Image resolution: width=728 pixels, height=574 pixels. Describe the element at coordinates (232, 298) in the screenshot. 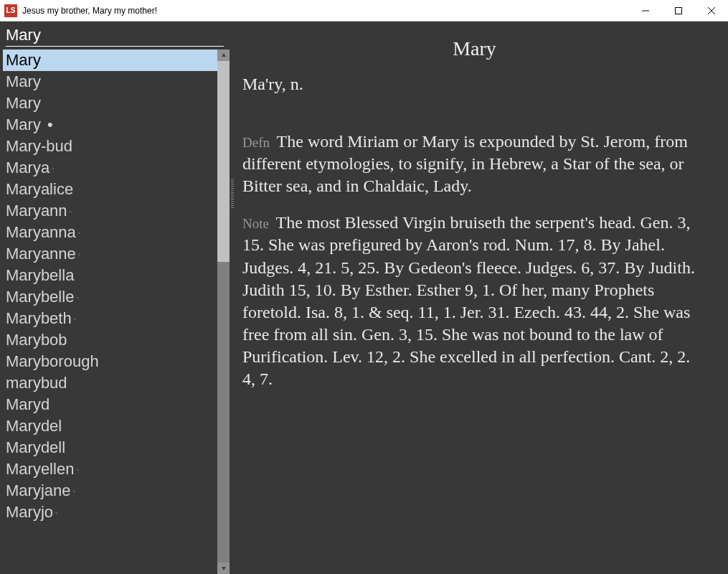

I see `pane-splitter` at that location.